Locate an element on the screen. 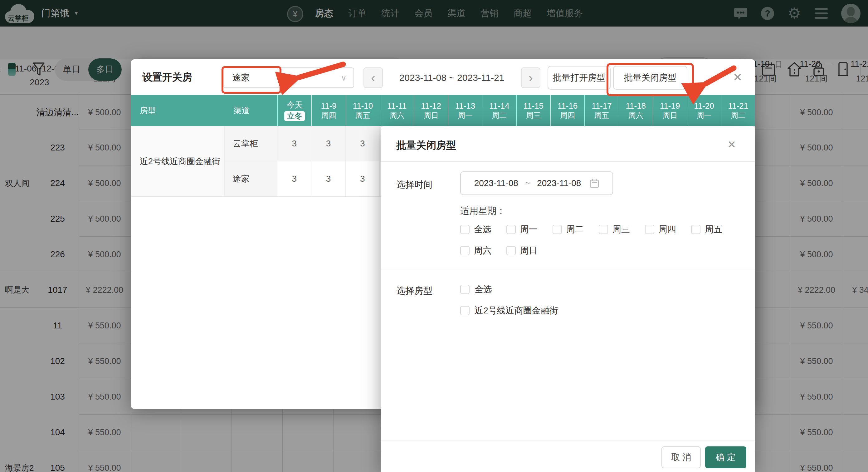 This screenshot has width=868, height=472. prev-date-button: ‹ is located at coordinates (373, 78).